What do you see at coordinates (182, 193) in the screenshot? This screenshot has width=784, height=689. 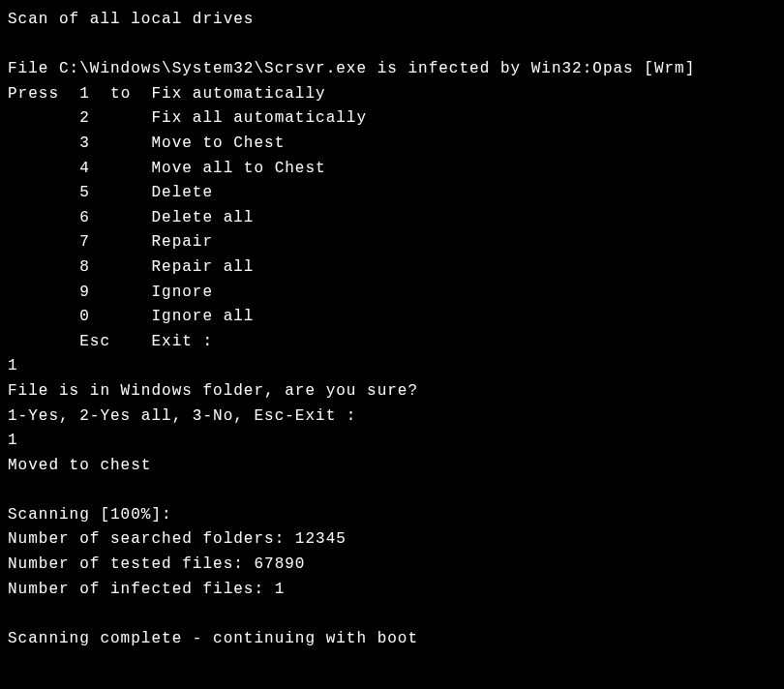 I see `option-label: Delete` at bounding box center [182, 193].